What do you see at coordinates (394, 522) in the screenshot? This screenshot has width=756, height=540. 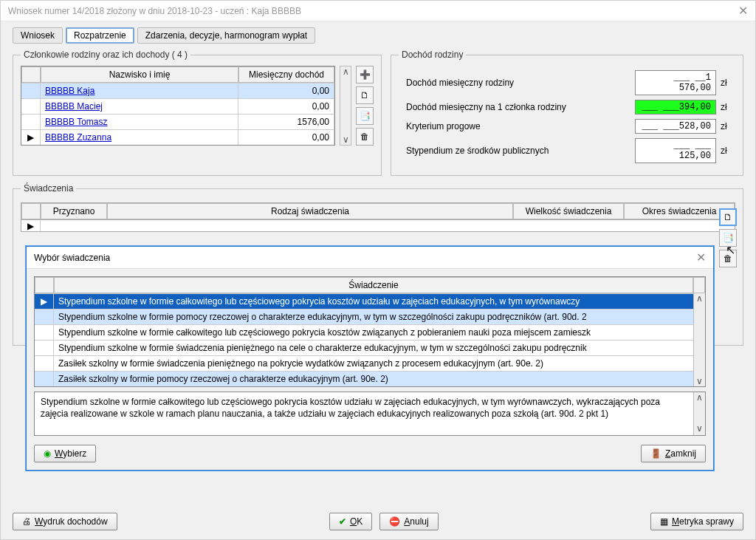 I see `no-entry-icon: ⛔` at bounding box center [394, 522].